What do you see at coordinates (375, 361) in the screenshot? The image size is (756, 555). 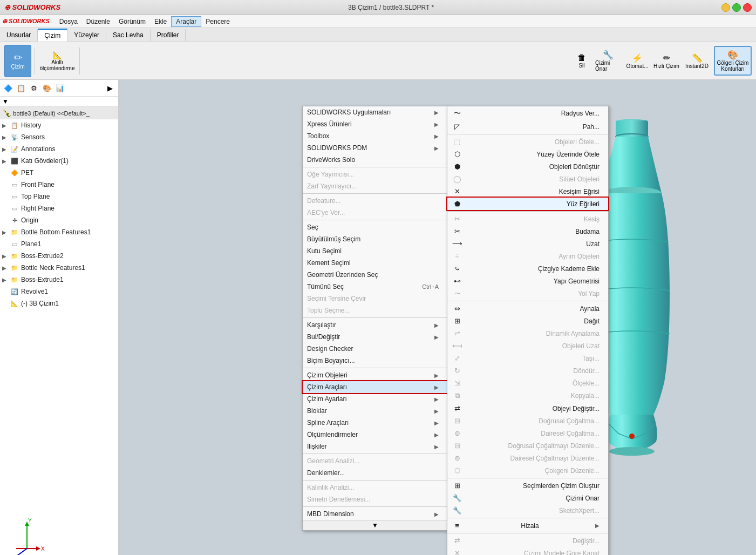 I see `menu-bicim-boyayici: Biçim Boyayıcı...` at bounding box center [375, 361].